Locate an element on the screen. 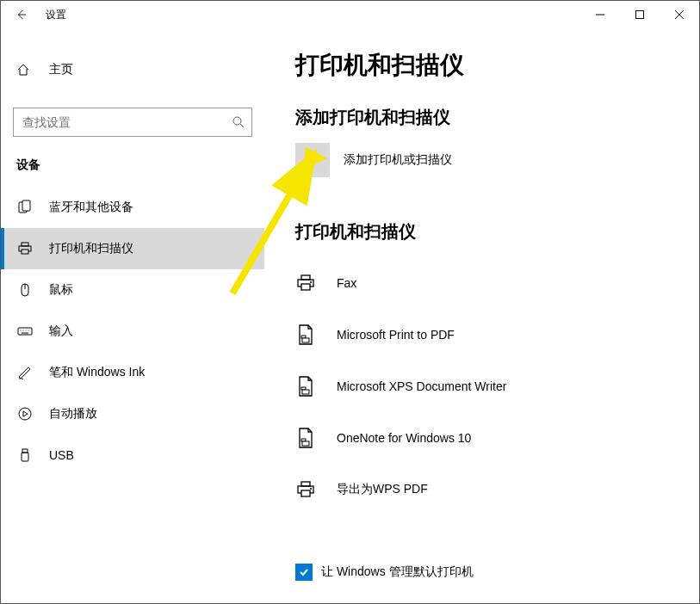 The height and width of the screenshot is (604, 700). sidebar-item-typing: 输入 is located at coordinates (133, 331).